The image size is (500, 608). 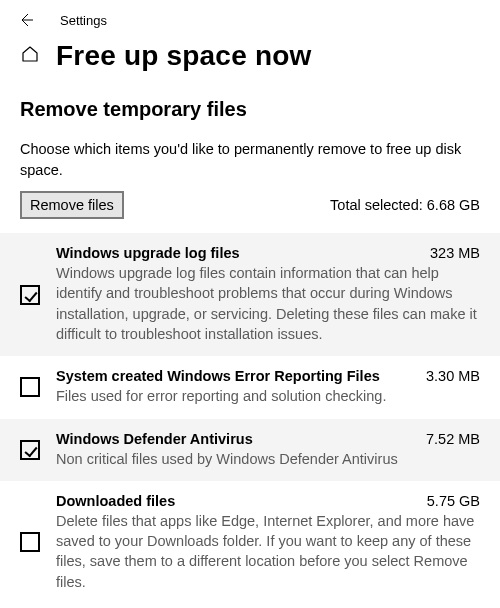 What do you see at coordinates (455, 253) in the screenshot?
I see `item-size: 323 MB` at bounding box center [455, 253].